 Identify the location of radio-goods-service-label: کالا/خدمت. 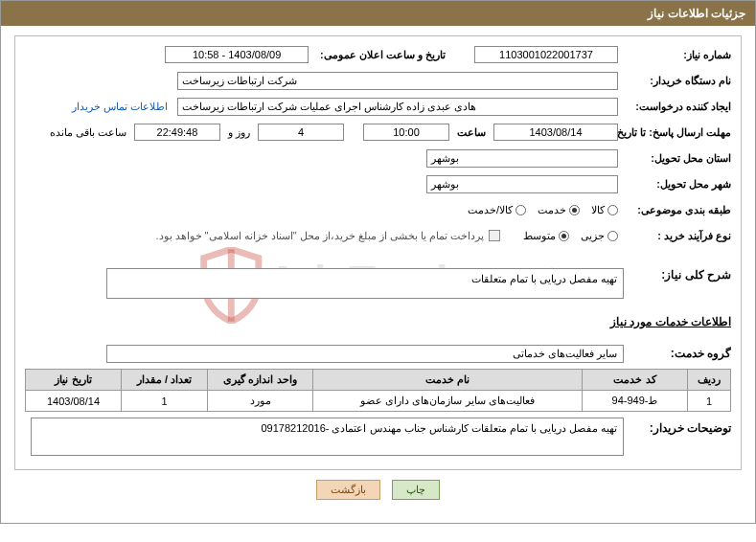
(491, 211).